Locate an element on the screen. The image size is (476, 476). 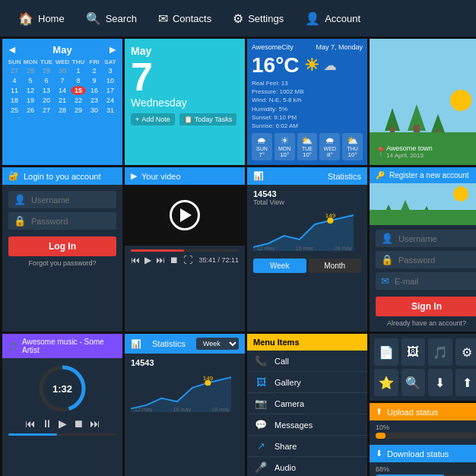
menu-item: ↗ Share is located at coordinates (307, 446).